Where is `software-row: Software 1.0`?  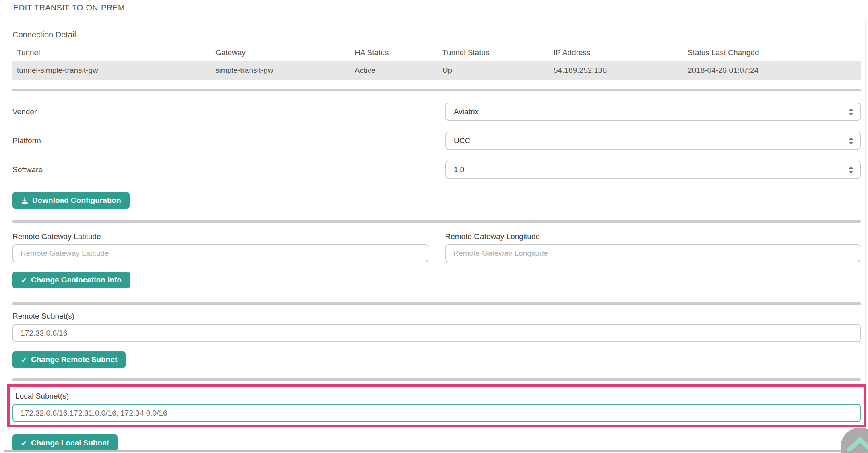 software-row: Software 1.0 is located at coordinates (436, 170).